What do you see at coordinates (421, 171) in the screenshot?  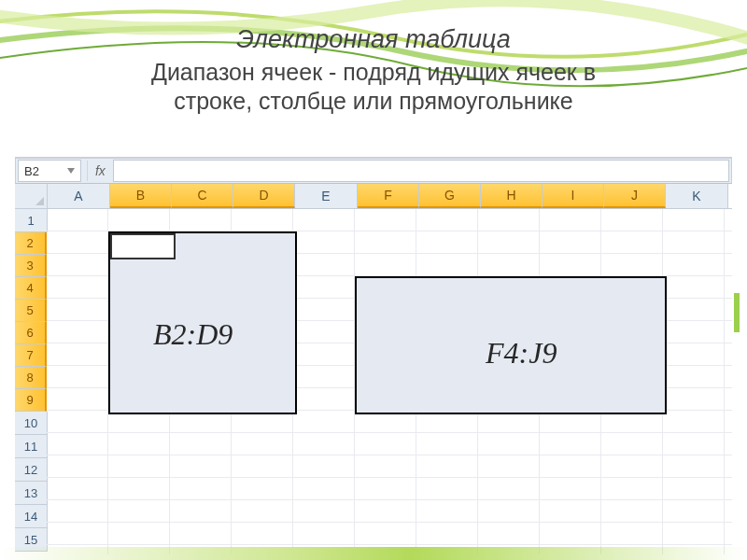 I see `formula-input` at bounding box center [421, 171].